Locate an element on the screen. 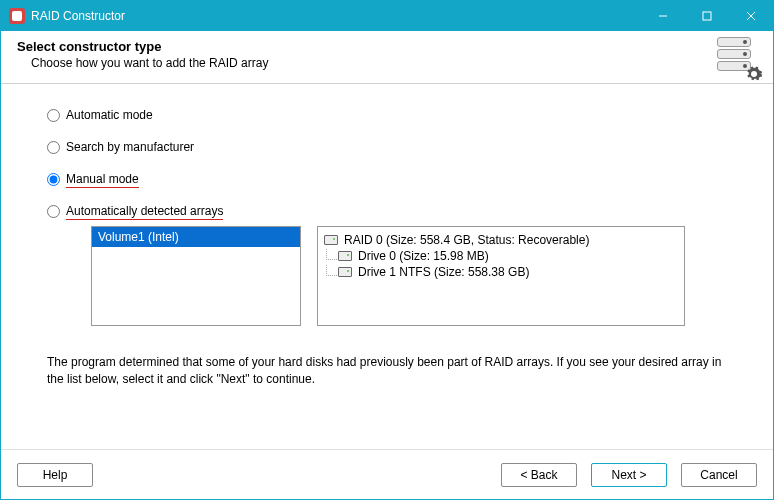 This screenshot has width=774, height=500. next-button: Next > is located at coordinates (629, 475).